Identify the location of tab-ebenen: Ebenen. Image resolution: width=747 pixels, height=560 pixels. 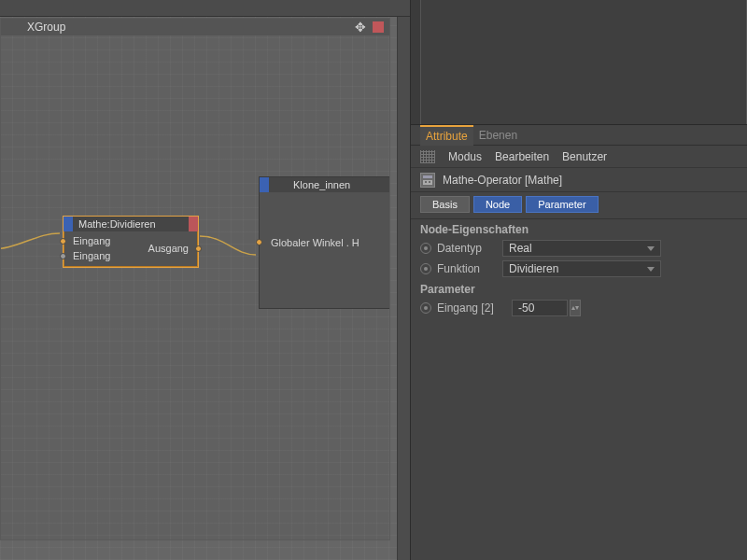
(499, 135).